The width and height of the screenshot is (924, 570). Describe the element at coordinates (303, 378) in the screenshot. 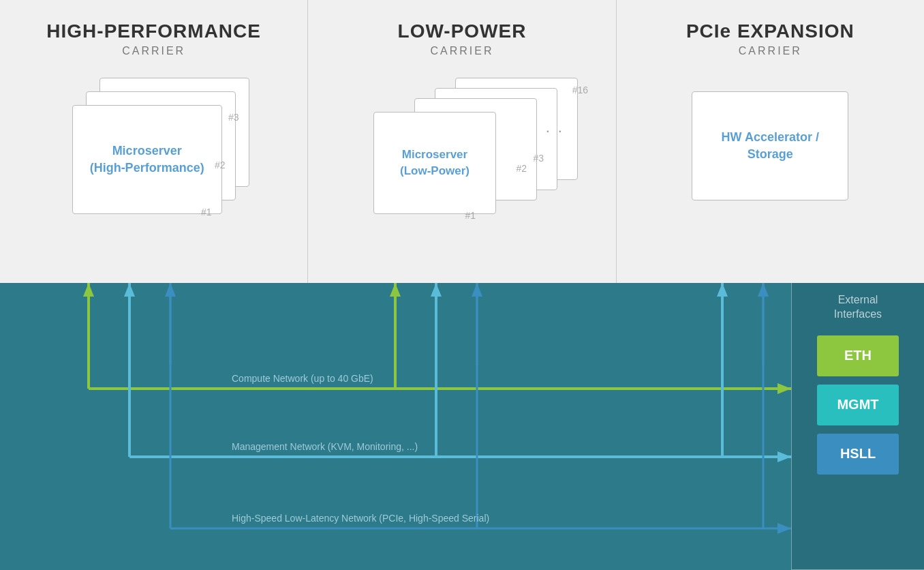

I see `compute-network-label: Compute Network (up to 40 GbE)` at that location.